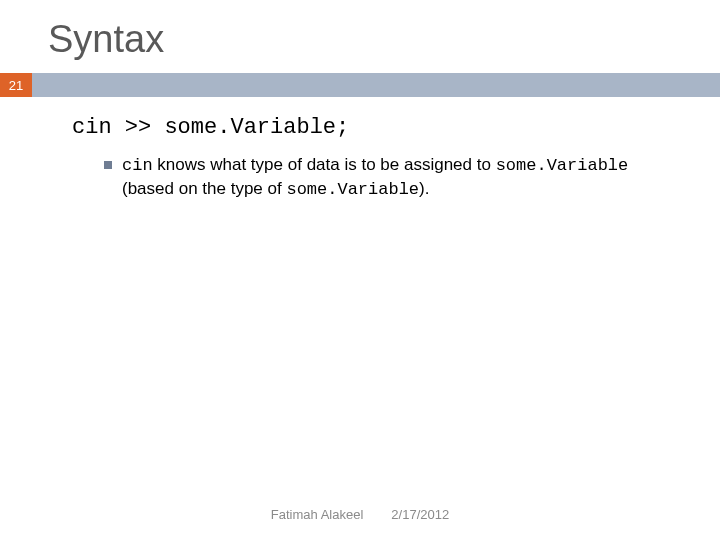 The height and width of the screenshot is (540, 720). What do you see at coordinates (424, 188) in the screenshot?
I see `text-span-3: ).` at bounding box center [424, 188].